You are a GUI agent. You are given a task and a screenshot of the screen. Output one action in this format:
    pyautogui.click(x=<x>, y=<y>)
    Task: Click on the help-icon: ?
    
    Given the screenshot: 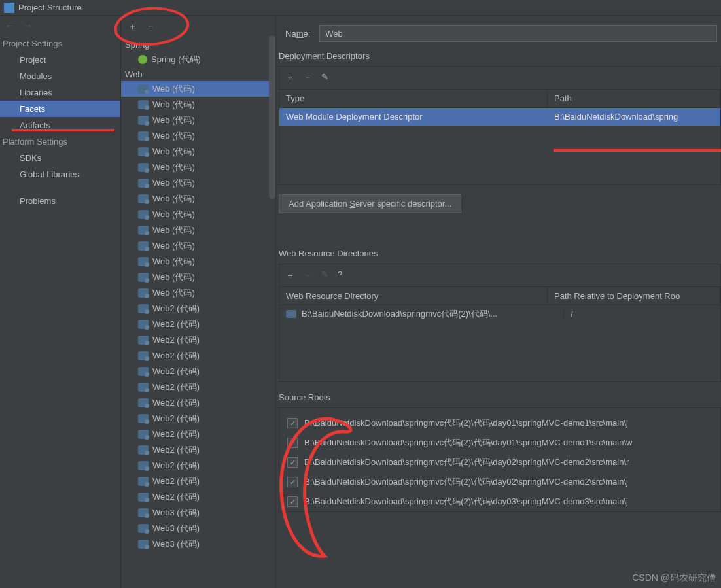 What is the action you would take?
    pyautogui.click(x=340, y=275)
    